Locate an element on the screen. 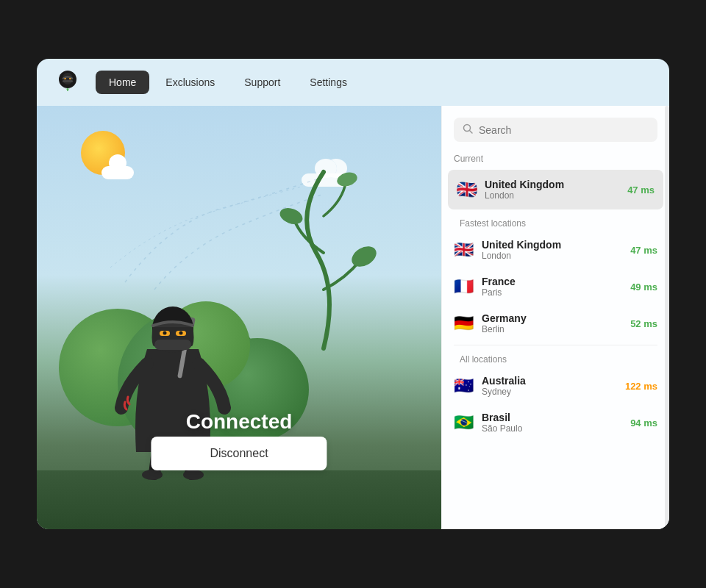 This screenshot has height=588, width=706. fastest-location-2: 🇩🇪 Germany Berlin 52 ms is located at coordinates (556, 323).